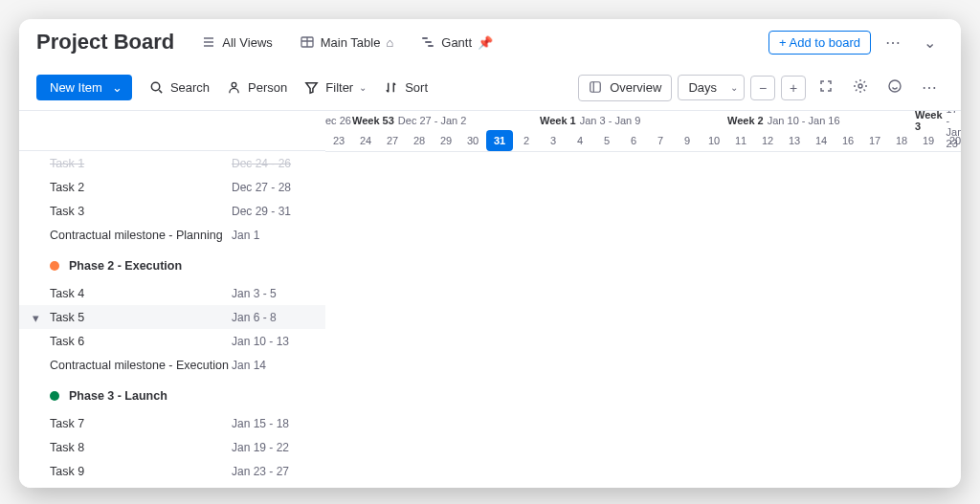 Image resolution: width=980 pixels, height=504 pixels. What do you see at coordinates (406, 88) in the screenshot?
I see `sort-button: Sort` at bounding box center [406, 88].